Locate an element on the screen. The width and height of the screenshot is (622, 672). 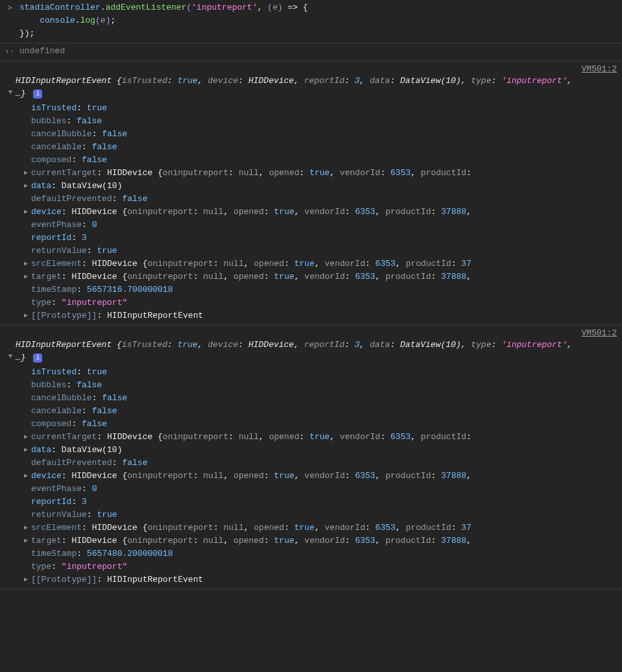
property-key: bubbles is located at coordinates (49, 385).